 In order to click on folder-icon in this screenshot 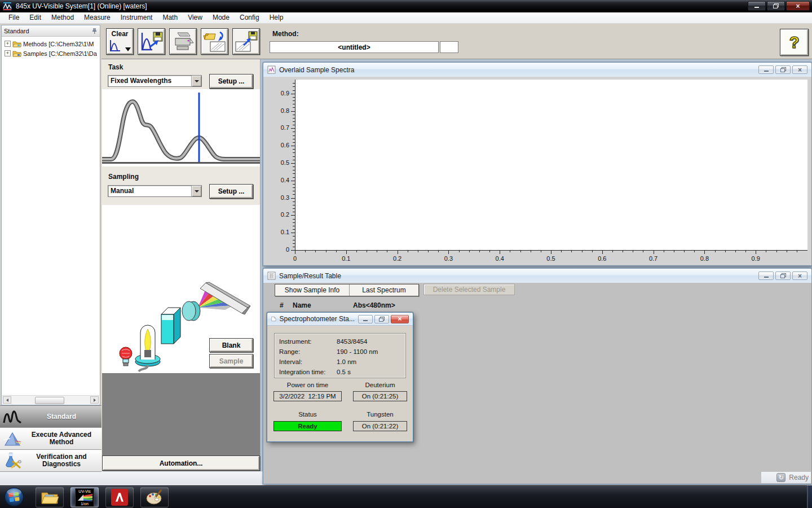, I will do `click(17, 53)`.